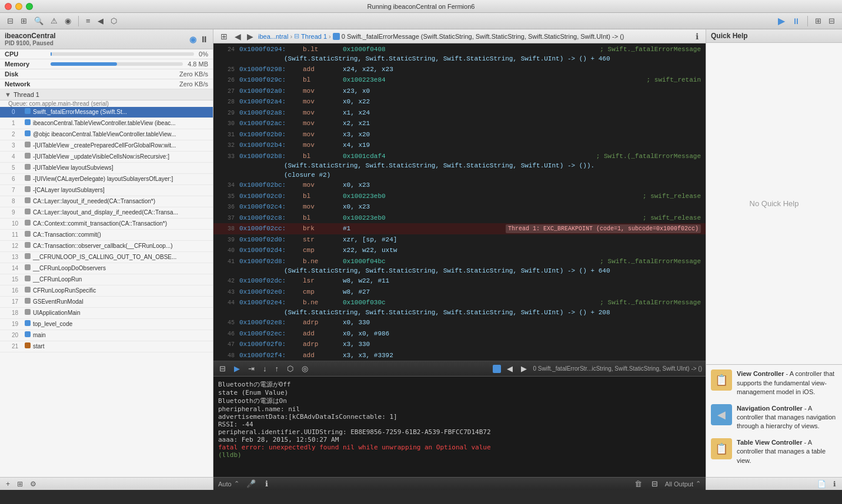 Image resolution: width=842 pixels, height=504 pixels. Describe the element at coordinates (822, 484) in the screenshot. I see `qh-doc-btn: 📄` at that location.